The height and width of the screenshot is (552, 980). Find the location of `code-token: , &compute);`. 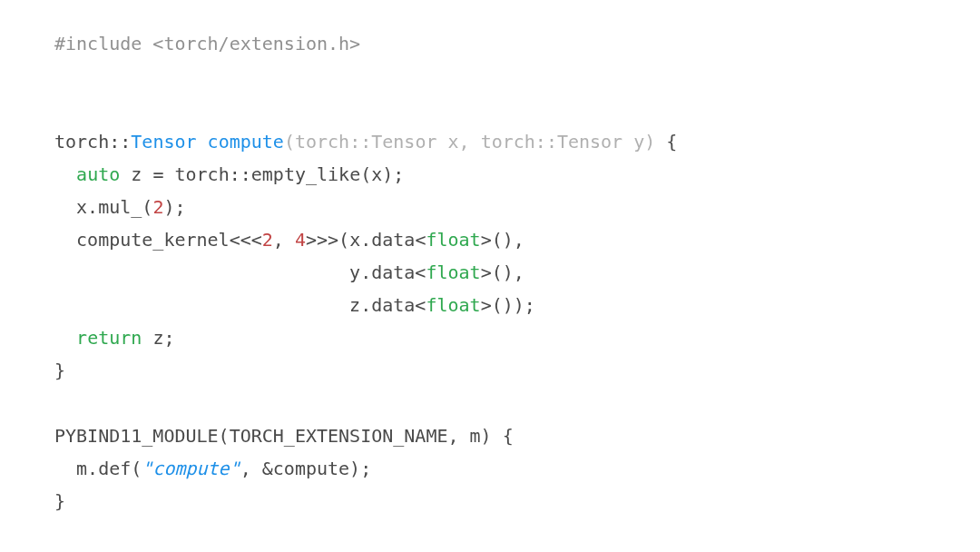

code-token: , &compute); is located at coordinates (307, 468).